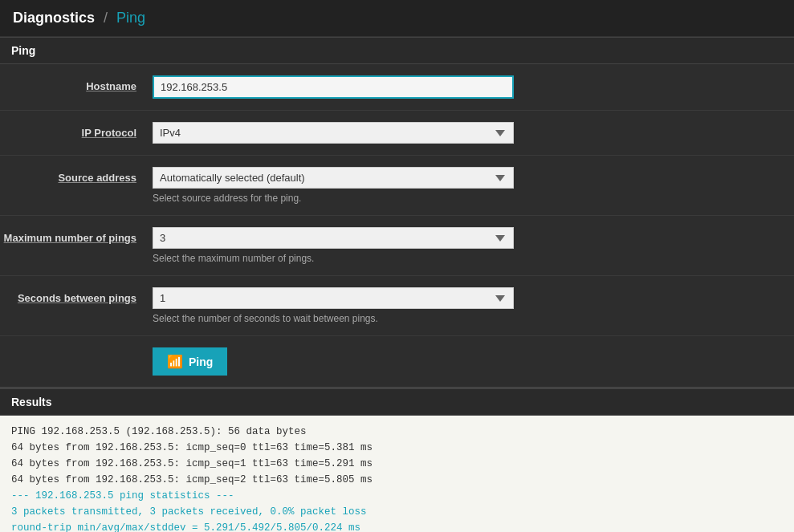  What do you see at coordinates (397, 51) in the screenshot?
I see `ping-section-header: Ping` at bounding box center [397, 51].